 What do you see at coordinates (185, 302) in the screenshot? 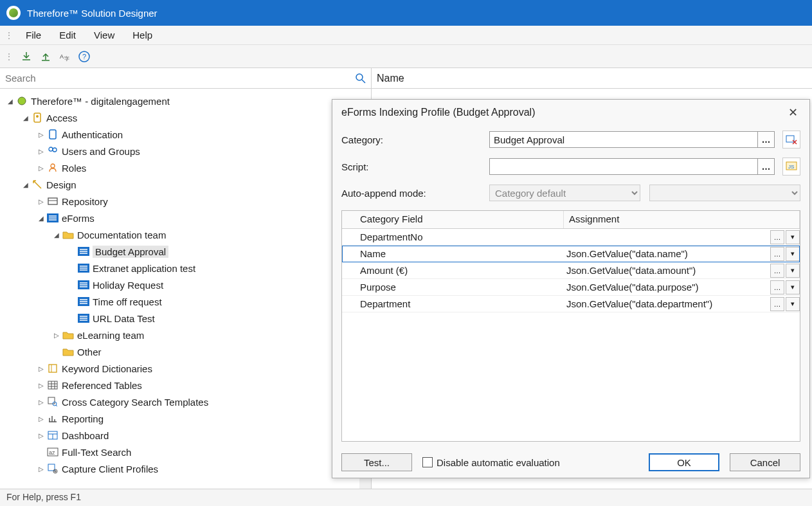
I see `tree-timeoff: Time off request` at bounding box center [185, 302].